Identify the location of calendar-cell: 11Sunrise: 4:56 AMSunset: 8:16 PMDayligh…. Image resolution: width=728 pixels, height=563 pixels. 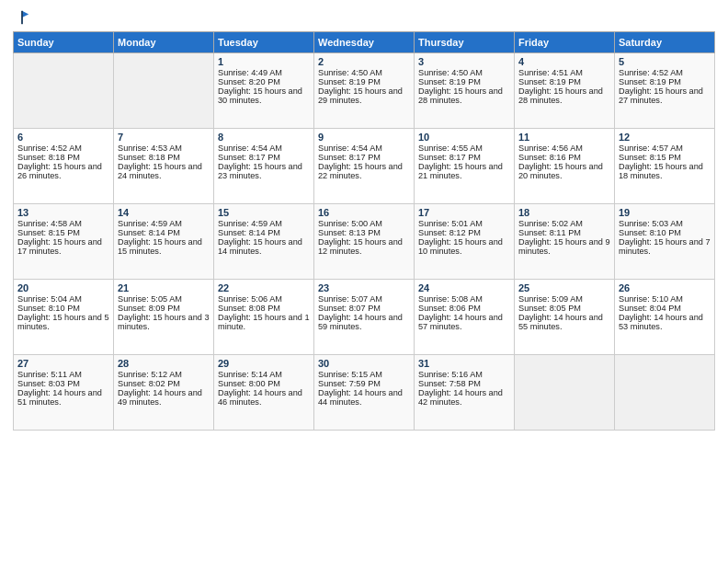
(564, 167).